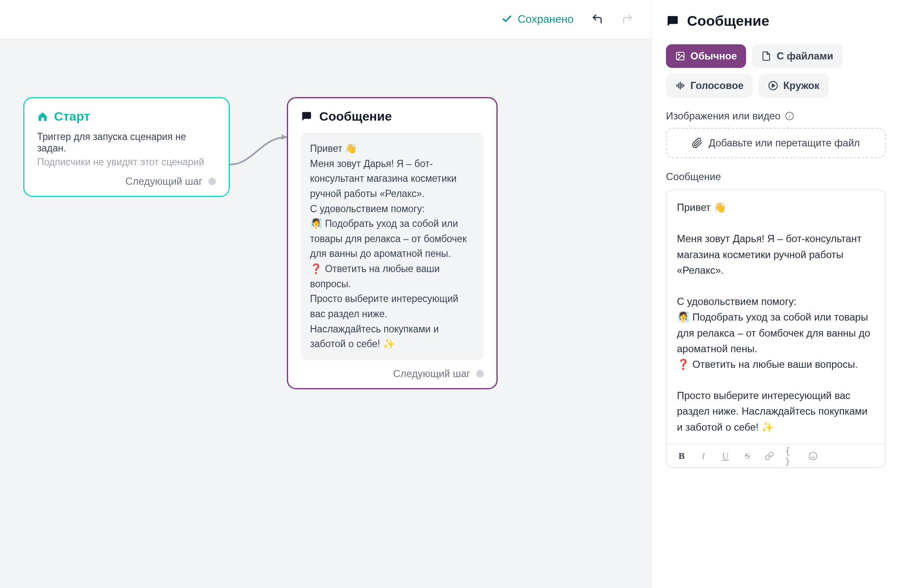 The image size is (900, 588). I want to click on tab-circle-label: Кружок, so click(801, 86).